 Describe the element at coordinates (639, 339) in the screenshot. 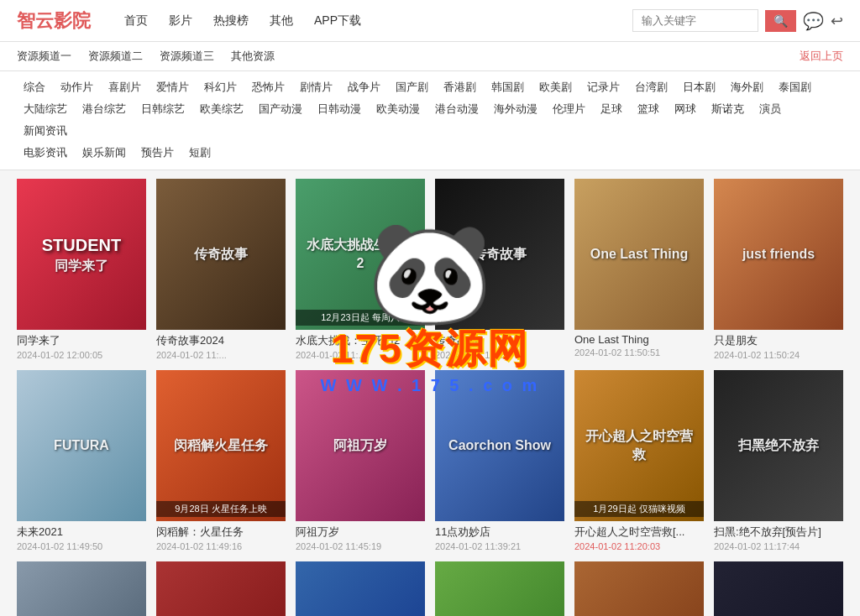

I see `movie-title: One Last Thing` at that location.